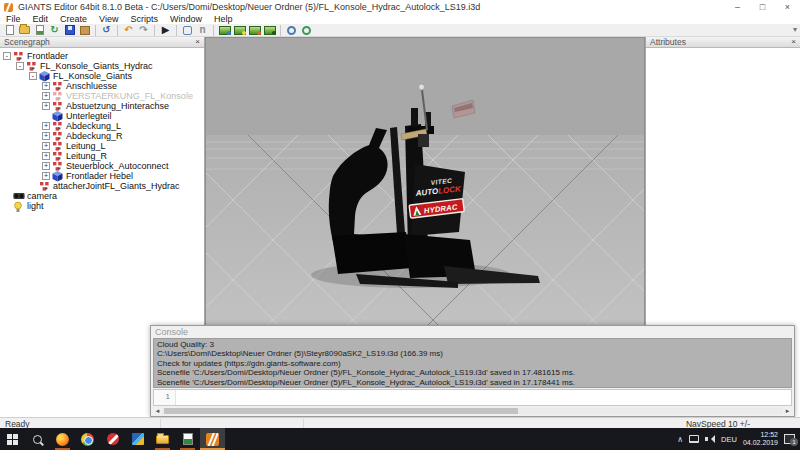  I want to click on editor-settings-icon, so click(306, 30).